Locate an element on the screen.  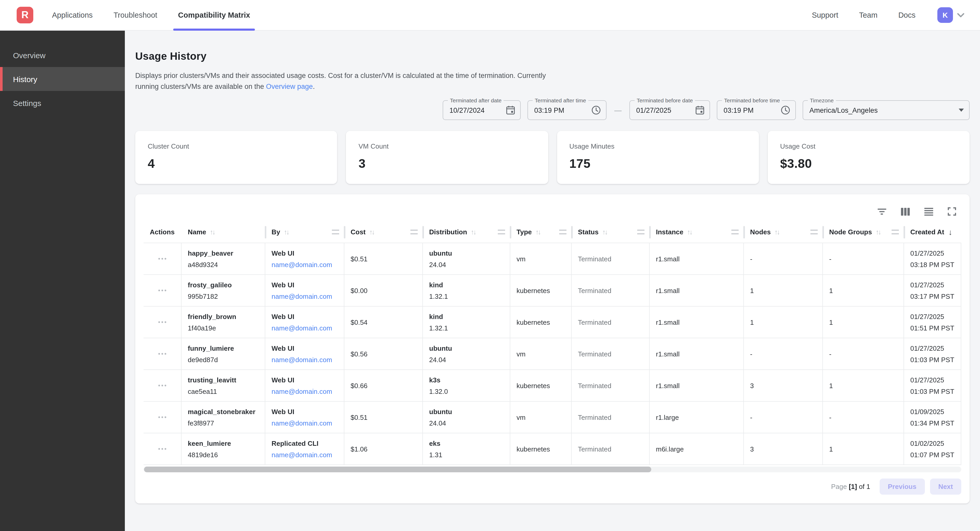
filter-icon is located at coordinates (882, 211).